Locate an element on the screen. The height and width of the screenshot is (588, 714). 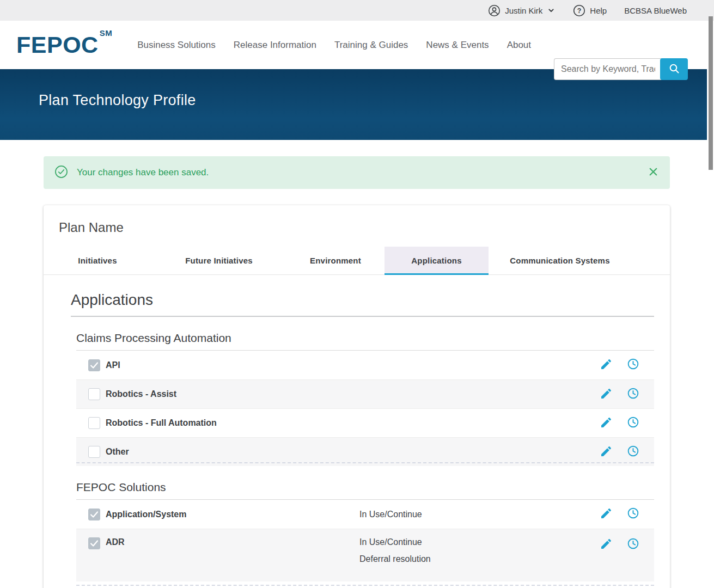
site-header: FEPOCSM Business Solutions Release Infor… is located at coordinates (357, 45).